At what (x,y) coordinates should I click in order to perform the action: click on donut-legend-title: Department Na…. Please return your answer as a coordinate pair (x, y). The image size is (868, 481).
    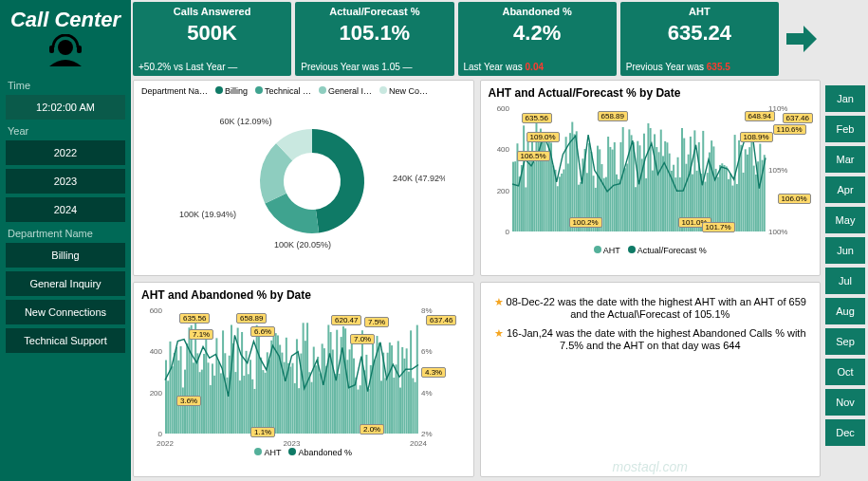
    Looking at the image, I should click on (175, 91).